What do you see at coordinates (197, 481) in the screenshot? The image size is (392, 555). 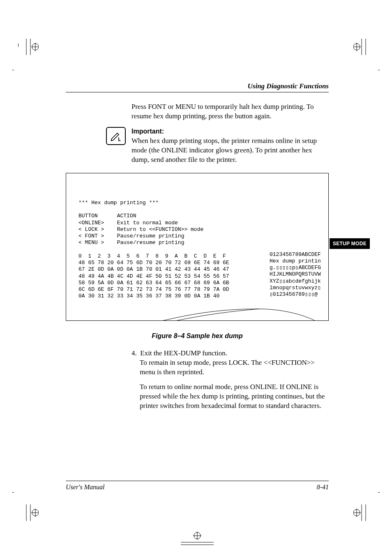 I see `footer-rule` at bounding box center [197, 481].